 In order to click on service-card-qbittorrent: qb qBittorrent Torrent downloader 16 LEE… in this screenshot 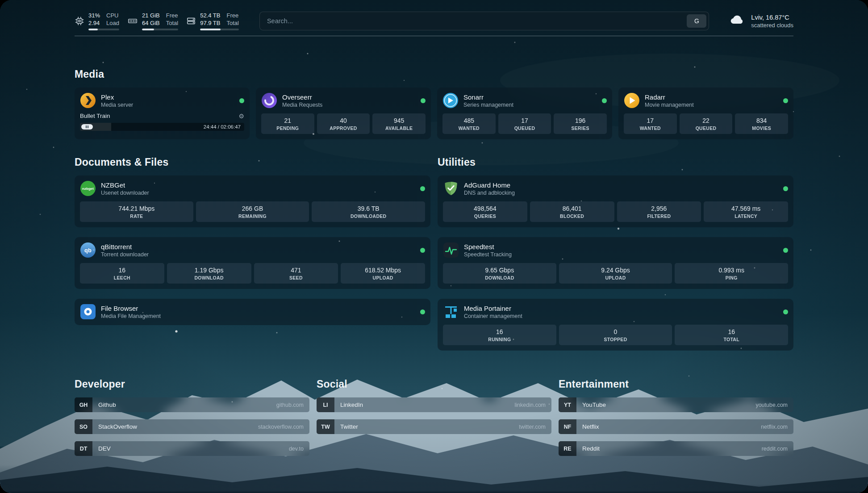, I will do `click(253, 263)`.